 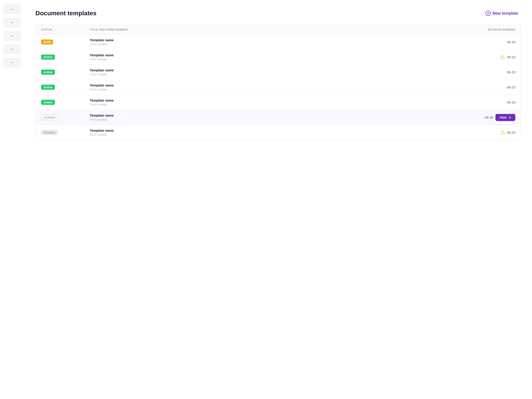 What do you see at coordinates (278, 13) in the screenshot?
I see `page-header: Document templates + New template` at bounding box center [278, 13].